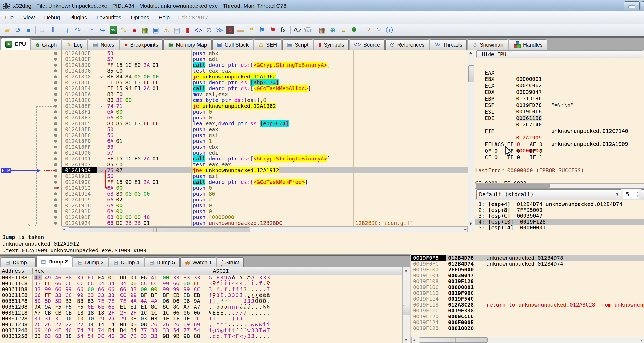  What do you see at coordinates (268, 45) in the screenshot?
I see `tab-seh: ⚠SEH` at bounding box center [268, 45].